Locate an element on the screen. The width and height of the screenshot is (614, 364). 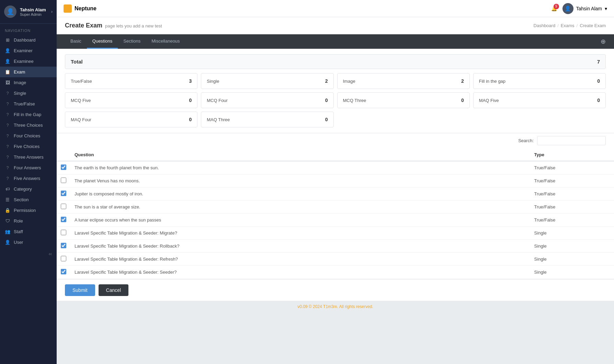
sidebar-item-label: Dashboard is located at coordinates (25, 40).